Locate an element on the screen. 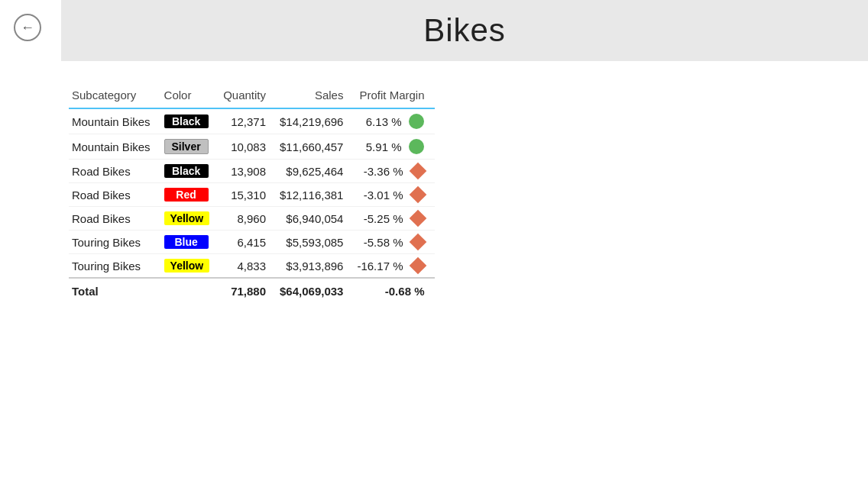 This screenshot has height=487, width=868. profit-margin-value: -16.17 % is located at coordinates (380, 266).